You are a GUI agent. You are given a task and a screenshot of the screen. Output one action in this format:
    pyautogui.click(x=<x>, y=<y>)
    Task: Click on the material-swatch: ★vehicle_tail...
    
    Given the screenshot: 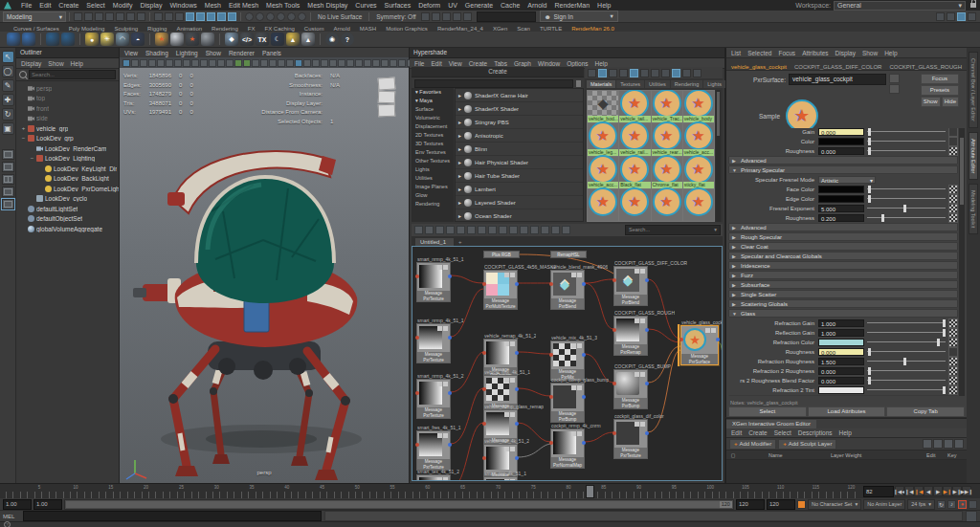 What is the action you would take?
    pyautogui.click(x=635, y=107)
    